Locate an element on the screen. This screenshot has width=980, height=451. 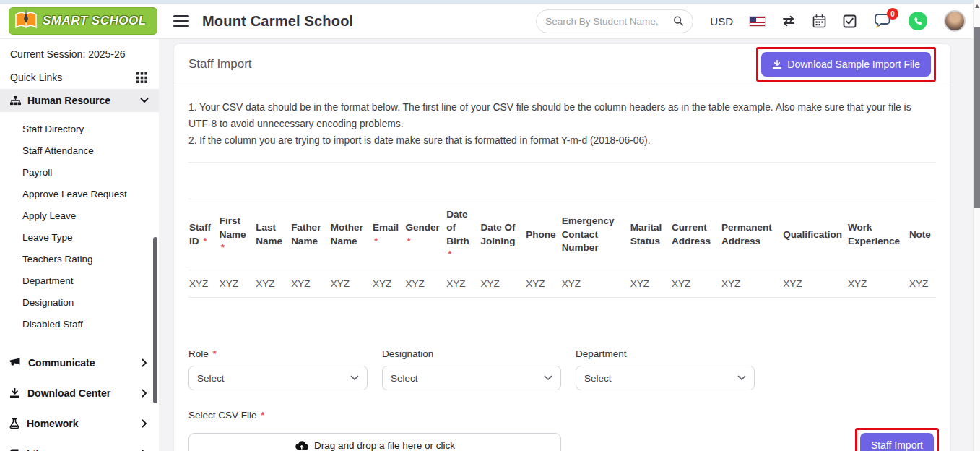
sidebar-sections: Communicate Download Center is located at coordinates (79, 399).